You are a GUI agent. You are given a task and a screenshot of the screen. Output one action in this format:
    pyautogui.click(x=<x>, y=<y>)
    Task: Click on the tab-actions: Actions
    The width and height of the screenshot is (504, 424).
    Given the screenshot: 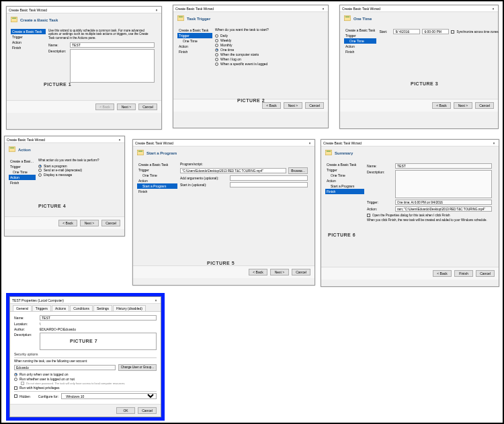 What is the action you would take?
    pyautogui.click(x=60, y=308)
    